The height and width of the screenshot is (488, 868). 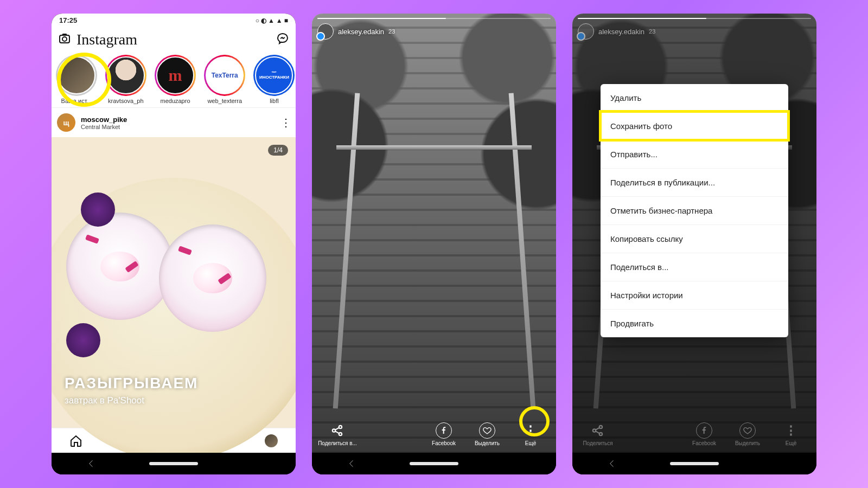 What do you see at coordinates (225, 101) in the screenshot?
I see `story-label: web_texterra` at bounding box center [225, 101].